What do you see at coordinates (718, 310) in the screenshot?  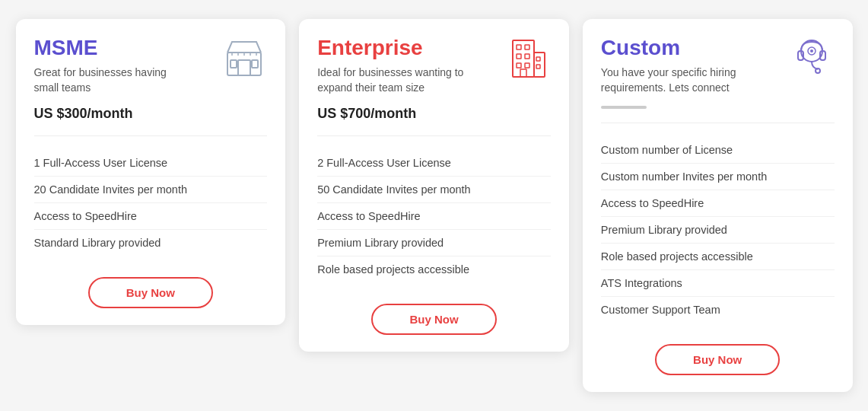 I see `feature-item: Customer Support Team` at bounding box center [718, 310].